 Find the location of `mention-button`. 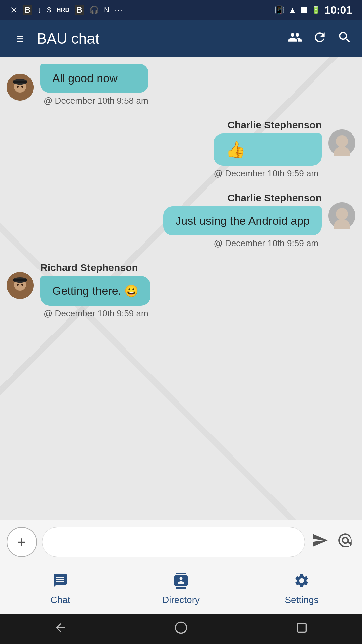

mention-button is located at coordinates (345, 542).